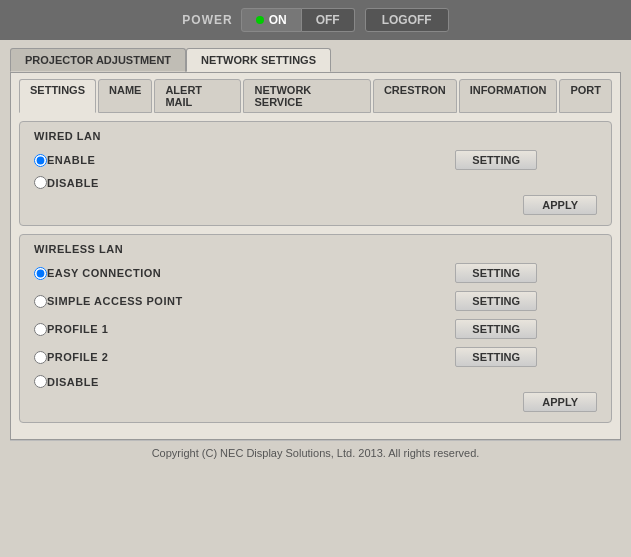  Describe the element at coordinates (278, 20) in the screenshot. I see `power-on-label: ON` at that location.